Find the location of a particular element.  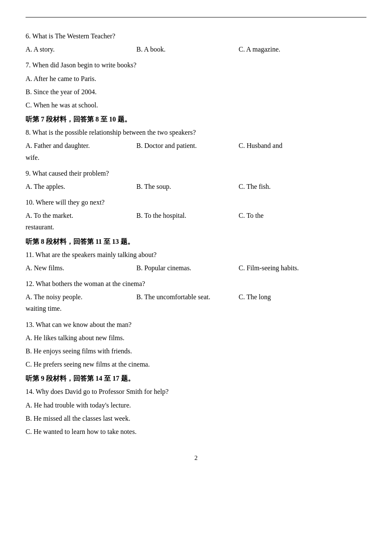

q13-text: 13. What can we know about the man? is located at coordinates (196, 325).